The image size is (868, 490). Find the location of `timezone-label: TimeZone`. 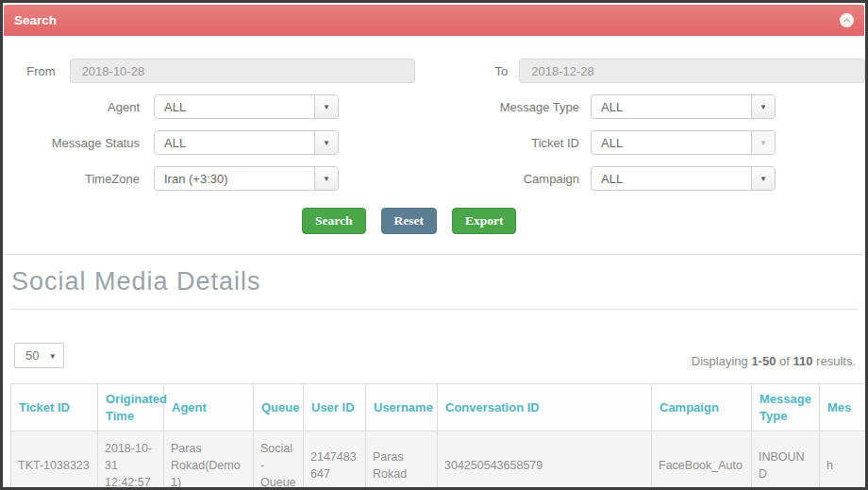

timezone-label: TimeZone is located at coordinates (72, 179).